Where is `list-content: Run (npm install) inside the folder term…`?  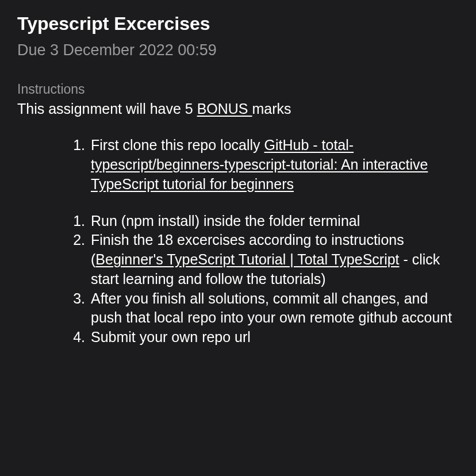
list-content: Run (npm install) inside the folder term… is located at coordinates (275, 221).